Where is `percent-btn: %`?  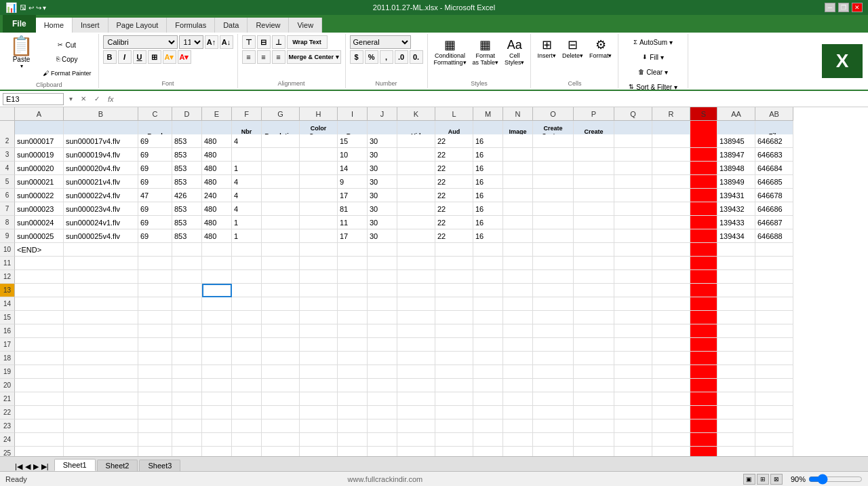 percent-btn: % is located at coordinates (372, 57).